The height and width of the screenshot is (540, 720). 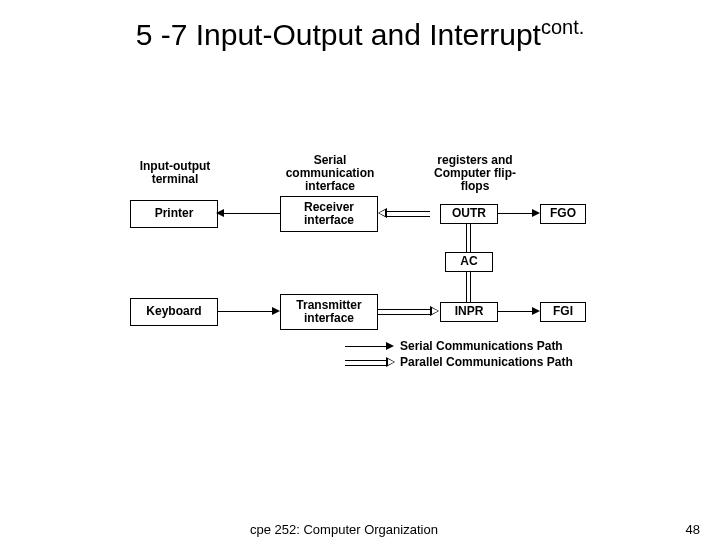 What do you see at coordinates (366, 363) in the screenshot?
I see `legend-par-line` at bounding box center [366, 363].